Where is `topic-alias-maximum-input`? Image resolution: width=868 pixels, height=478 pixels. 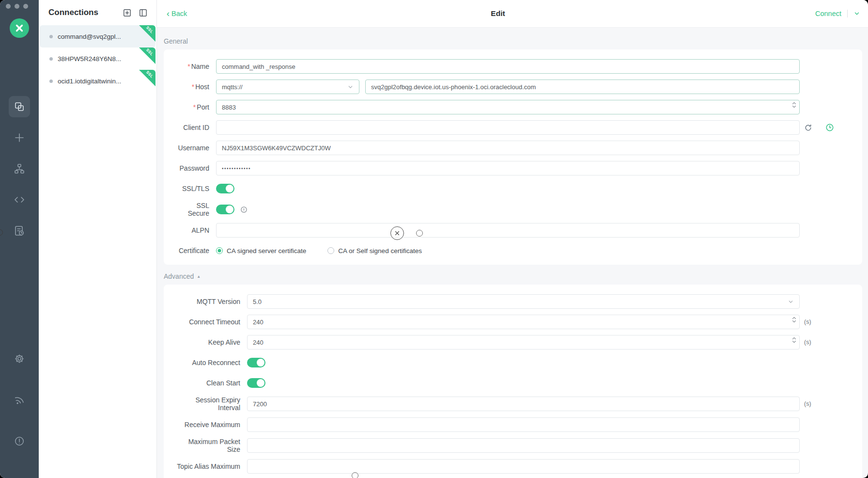 topic-alias-maximum-input is located at coordinates (523, 466).